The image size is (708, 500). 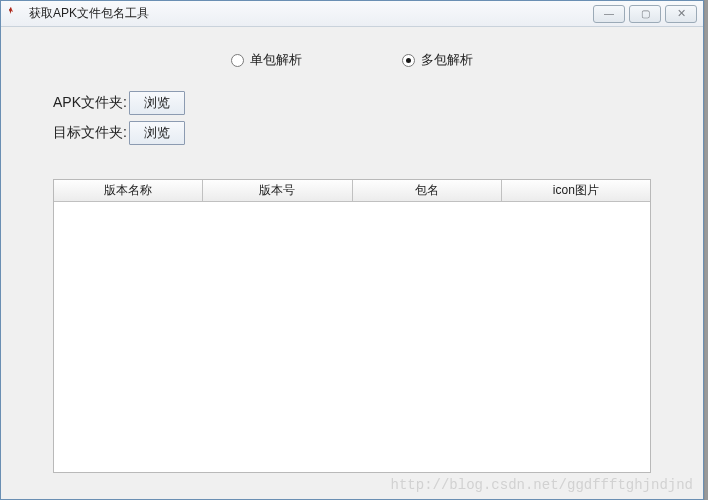 I want to click on radio-label: 单包解析, so click(x=276, y=60).